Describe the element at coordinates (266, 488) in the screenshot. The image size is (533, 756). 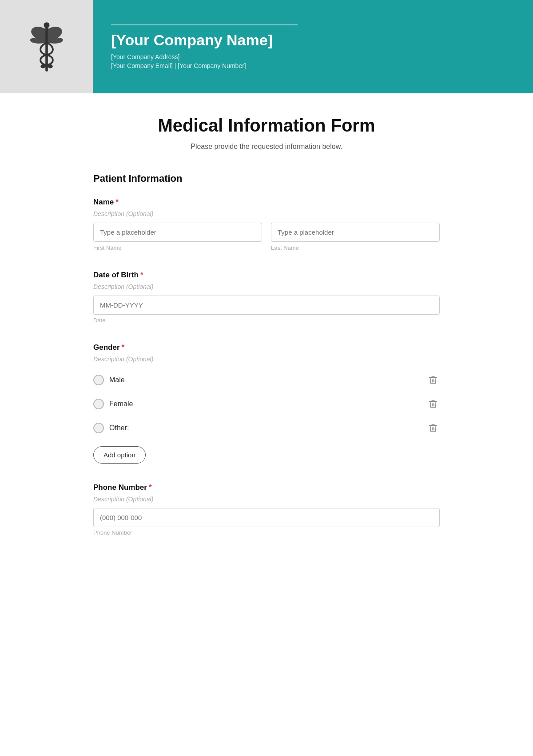
I see `phone-label: Phone Number*` at that location.